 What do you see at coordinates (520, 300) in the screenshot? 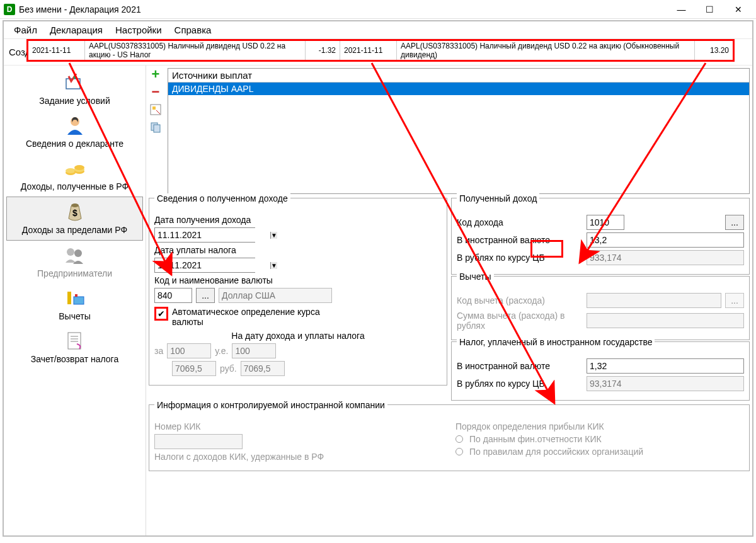
I see `label-deduct-code: Код вычета (расхода)` at bounding box center [520, 300].